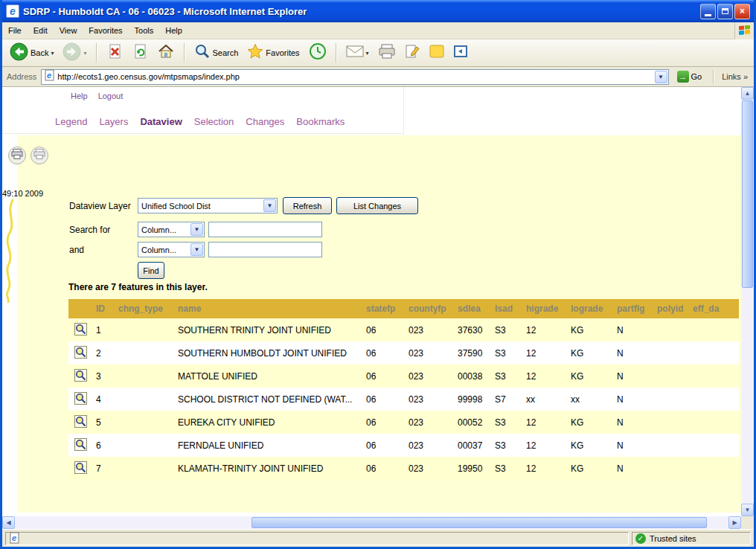 Image resolution: width=756 pixels, height=549 pixels. Describe the element at coordinates (111, 96) in the screenshot. I see `logout-link: Logout` at that location.